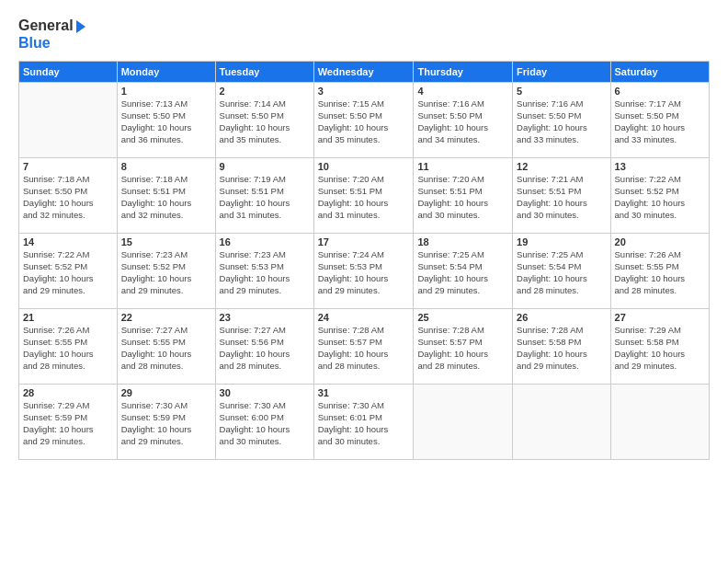 This screenshot has width=728, height=563. Describe the element at coordinates (561, 317) in the screenshot. I see `day-number: 26` at that location.